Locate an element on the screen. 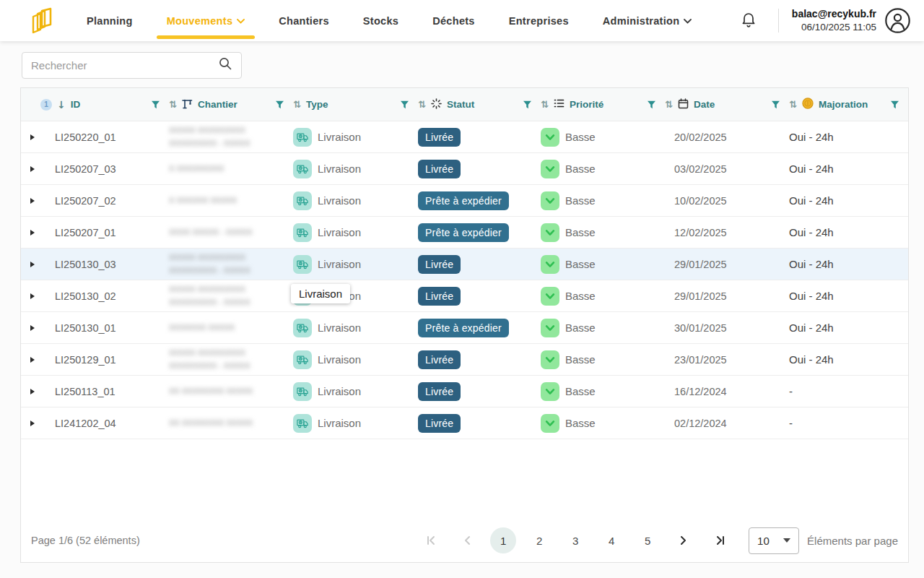 Image resolution: width=924 pixels, height=578 pixels. notifications-bell-icon is located at coordinates (749, 20).